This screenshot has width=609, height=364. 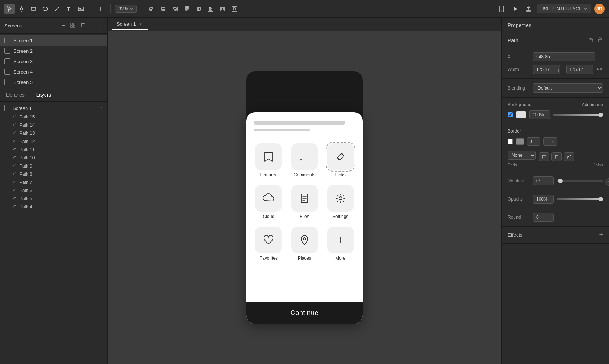 I want to click on screen-grid-btn, so click(x=73, y=26).